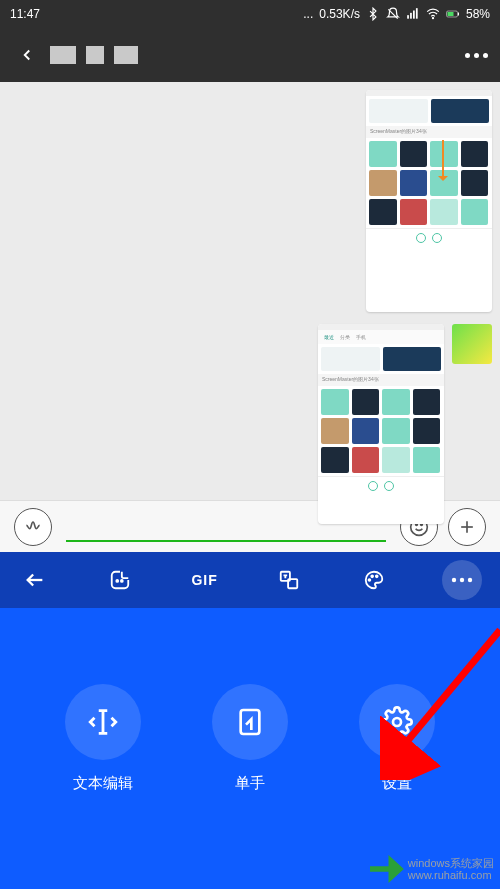 The width and height of the screenshot is (500, 889). I want to click on message-image-thumbnail: ScreenMaster的图片34张, so click(429, 201).